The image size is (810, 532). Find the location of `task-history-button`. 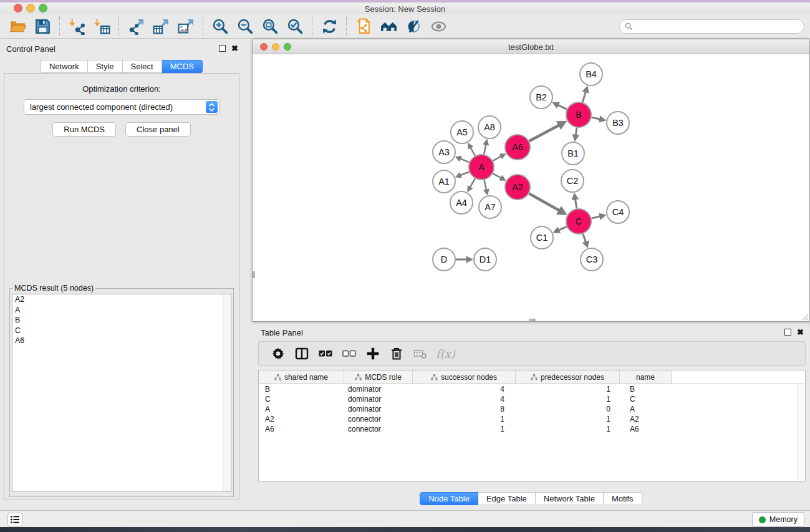

task-history-button is located at coordinates (15, 520).